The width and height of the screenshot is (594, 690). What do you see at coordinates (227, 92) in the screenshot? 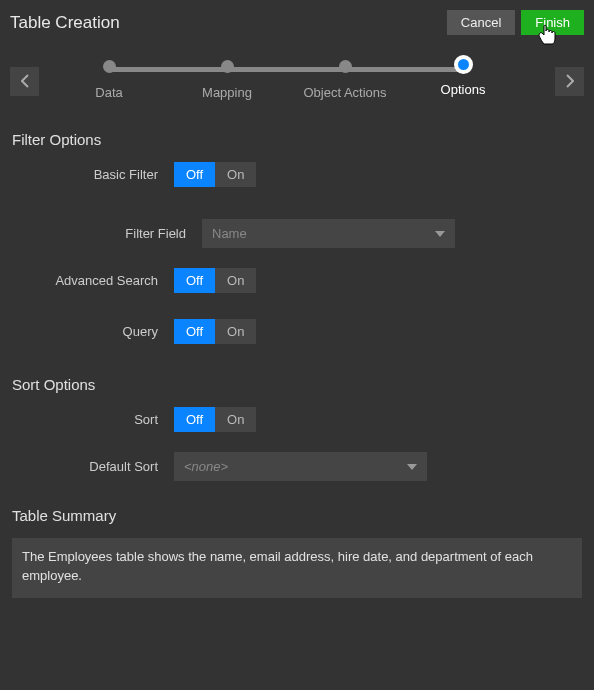
I see `step-label: Mapping` at bounding box center [227, 92].